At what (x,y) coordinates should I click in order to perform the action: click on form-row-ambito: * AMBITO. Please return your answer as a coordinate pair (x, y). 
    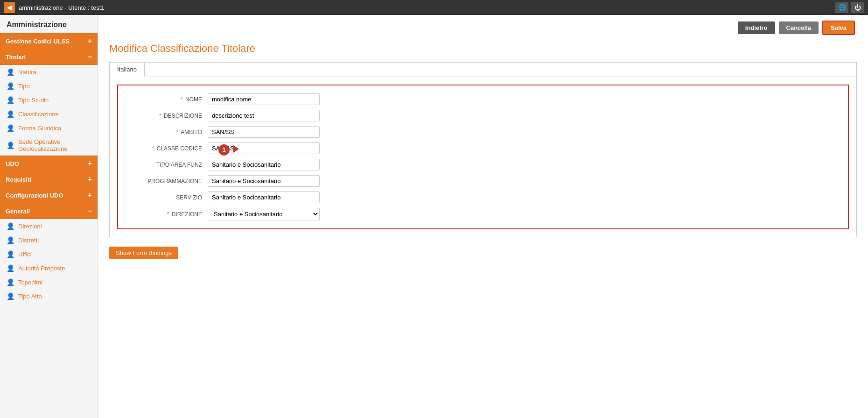
    Looking at the image, I should click on (483, 132).